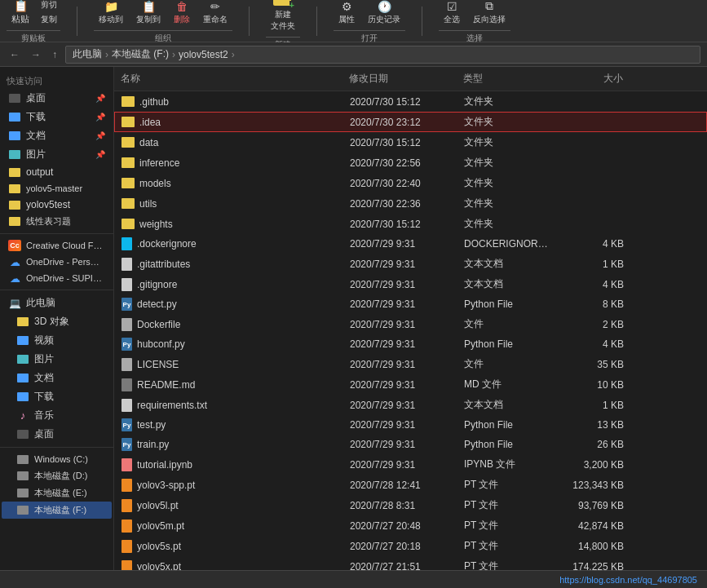  Describe the element at coordinates (57, 98) in the screenshot. I see `sidebar-item-desktop: 桌面 📌` at that location.